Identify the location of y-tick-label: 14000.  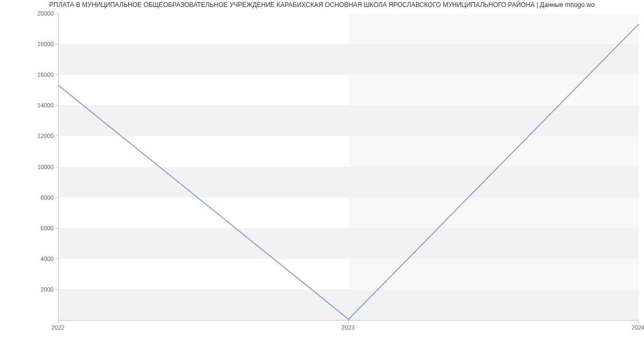
(27, 105).